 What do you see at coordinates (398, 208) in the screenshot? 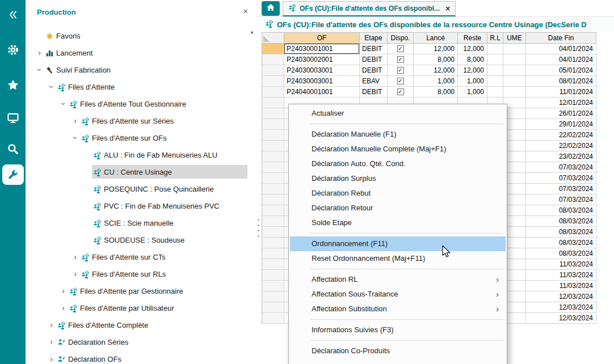
I see `menu-item-d-claration-retour: Déclaration Retour` at bounding box center [398, 208].